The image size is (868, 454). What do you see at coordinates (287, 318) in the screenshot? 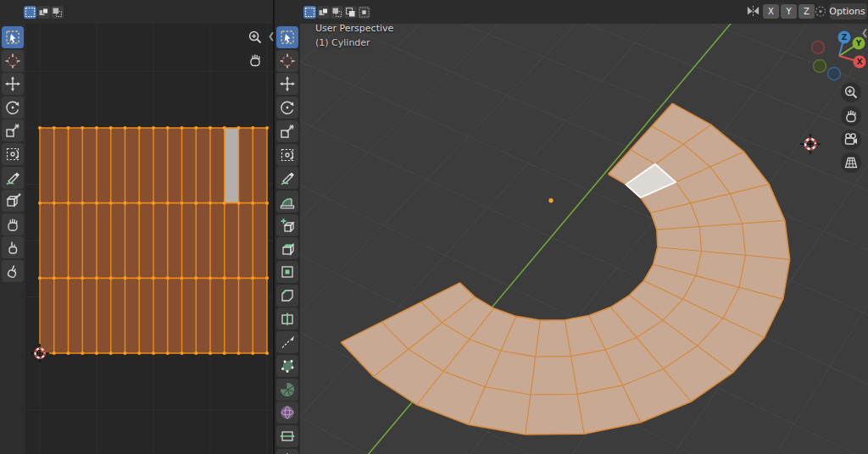
I see `loop-cut-icon` at bounding box center [287, 318].